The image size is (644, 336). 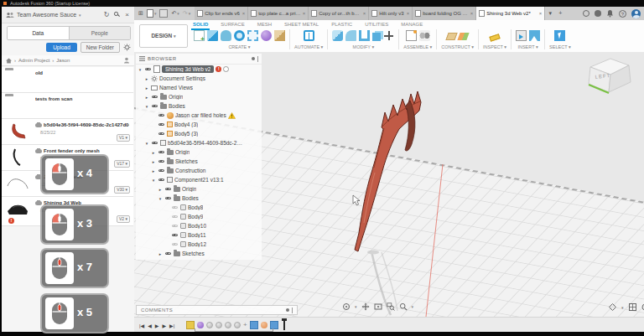 I want to click on doc-tab-top-plate: top plate c...a print v6*×, so click(x=278, y=13).